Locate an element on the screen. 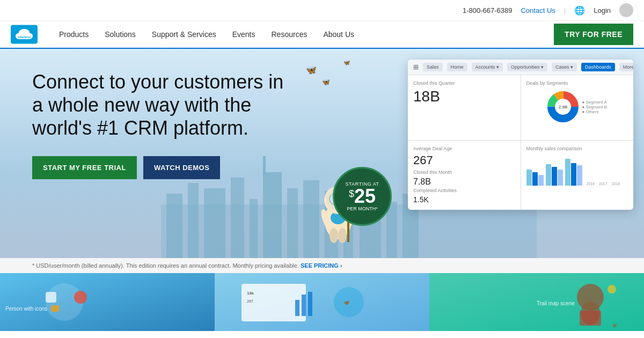 This screenshot has width=644, height=338. phone-number: 1-800-667-6389 is located at coordinates (487, 11).